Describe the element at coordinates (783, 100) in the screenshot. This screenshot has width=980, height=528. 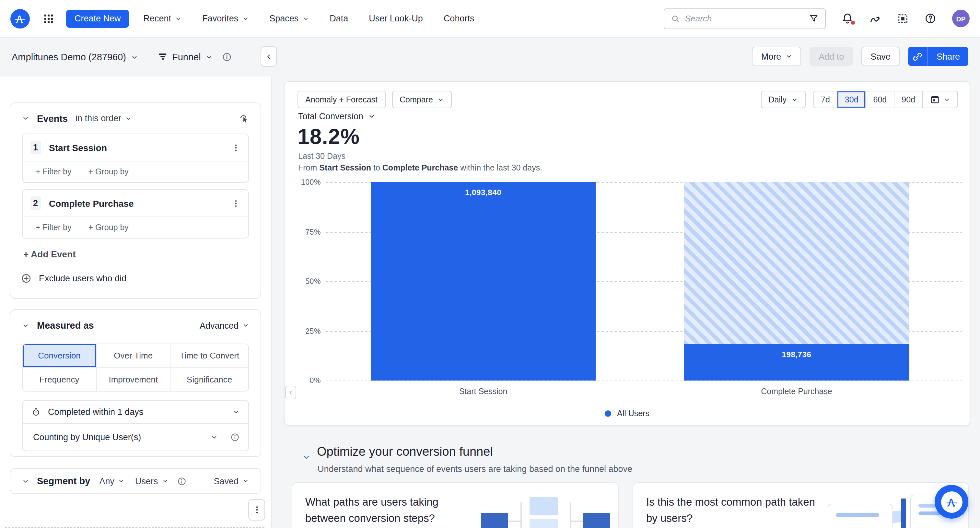
I see `granularity-selector: Daily` at that location.